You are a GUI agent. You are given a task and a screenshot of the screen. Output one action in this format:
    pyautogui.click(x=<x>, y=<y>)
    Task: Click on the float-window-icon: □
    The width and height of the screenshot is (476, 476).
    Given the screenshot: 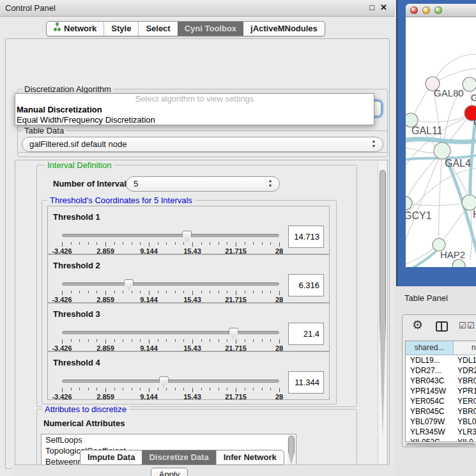 What is the action you would take?
    pyautogui.click(x=372, y=8)
    